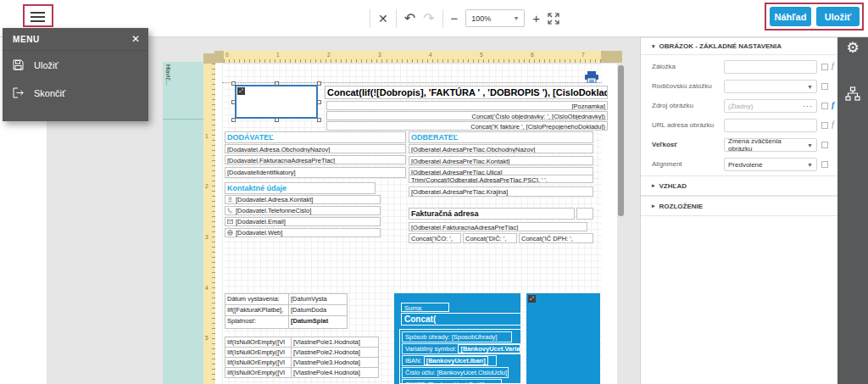 Image resolution: width=868 pixels, height=384 pixels. I want to click on expand-icon: ▸, so click(654, 186).